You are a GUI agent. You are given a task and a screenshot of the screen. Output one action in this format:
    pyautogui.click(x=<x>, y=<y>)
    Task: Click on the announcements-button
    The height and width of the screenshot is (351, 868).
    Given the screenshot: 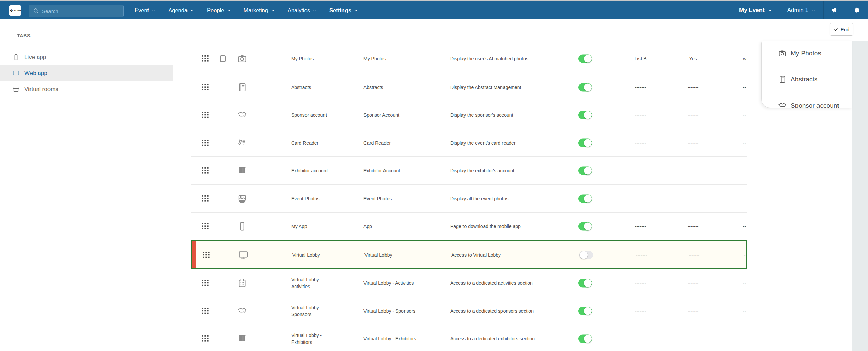 What is the action you would take?
    pyautogui.click(x=834, y=10)
    